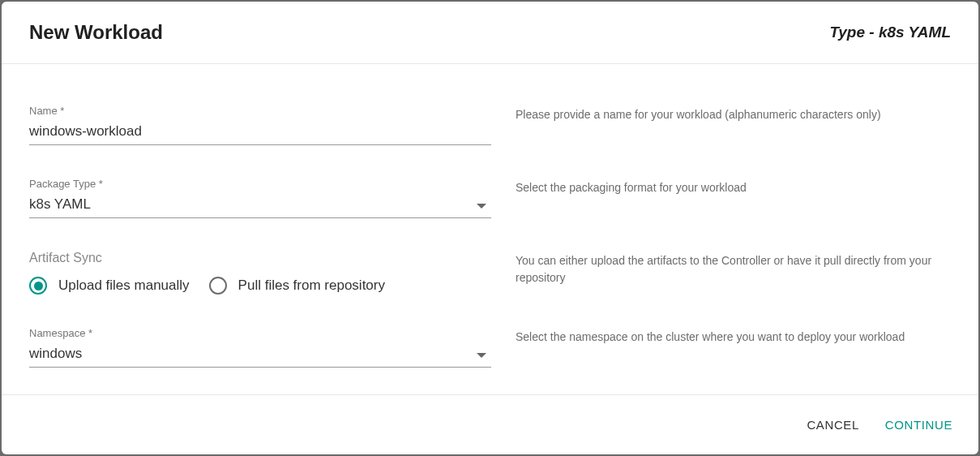 This screenshot has width=980, height=456. What do you see at coordinates (109, 286) in the screenshot?
I see `radio-upload-manually: Upload files manually` at bounding box center [109, 286].